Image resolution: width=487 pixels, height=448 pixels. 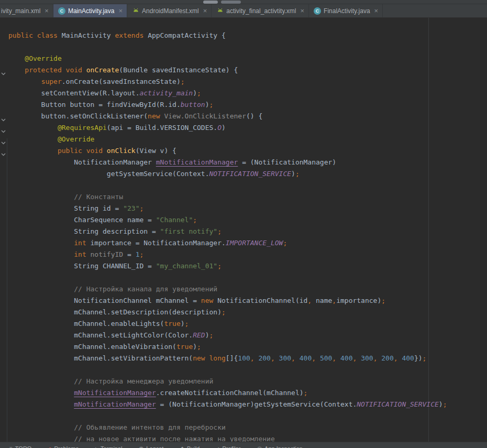 What do you see at coordinates (228, 335) in the screenshot?
I see `code-line: mChannel.setLightColor(Color.RED);` at bounding box center [228, 335].